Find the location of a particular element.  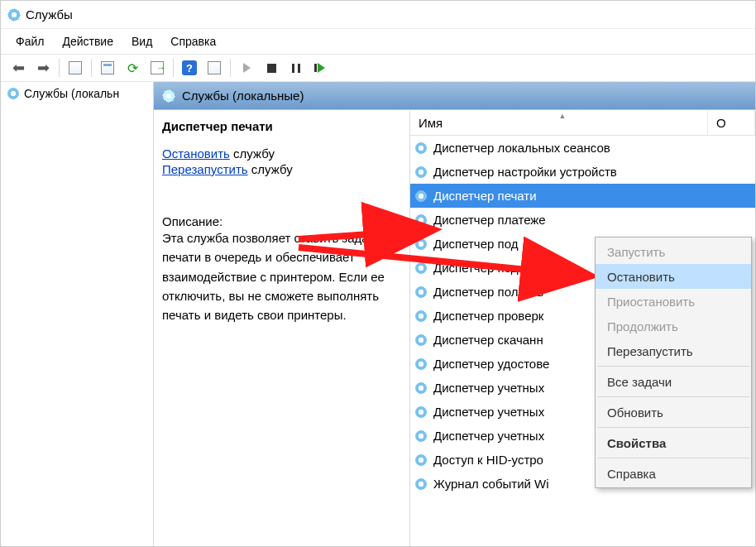

cm-start: Запустить is located at coordinates (673, 252).